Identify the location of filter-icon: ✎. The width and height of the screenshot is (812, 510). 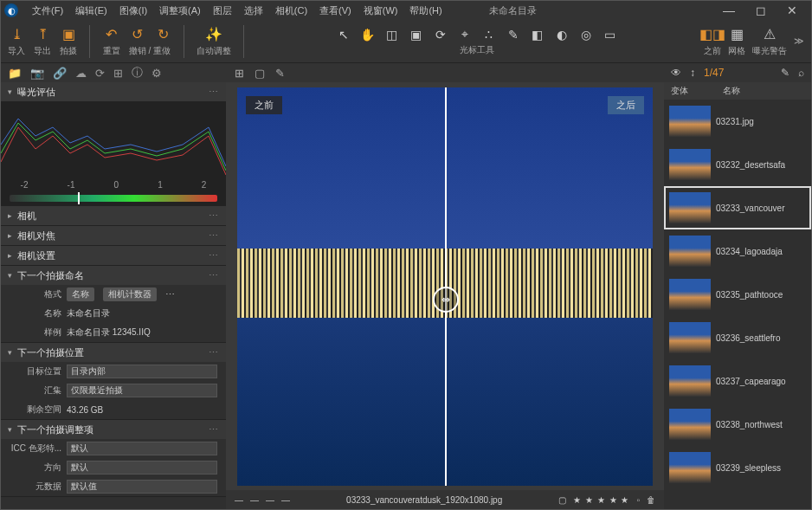
(785, 73).